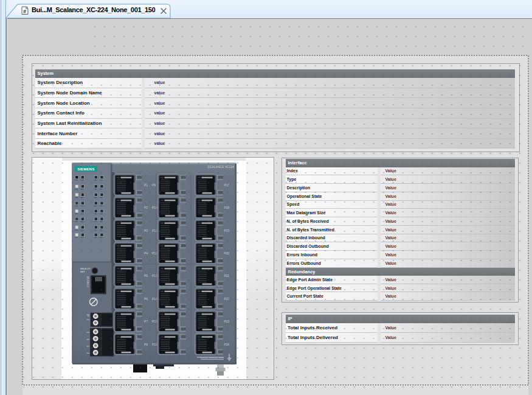 Image resolution: width=532 pixels, height=395 pixels. I want to click on svg-text: P1, so click(146, 185).